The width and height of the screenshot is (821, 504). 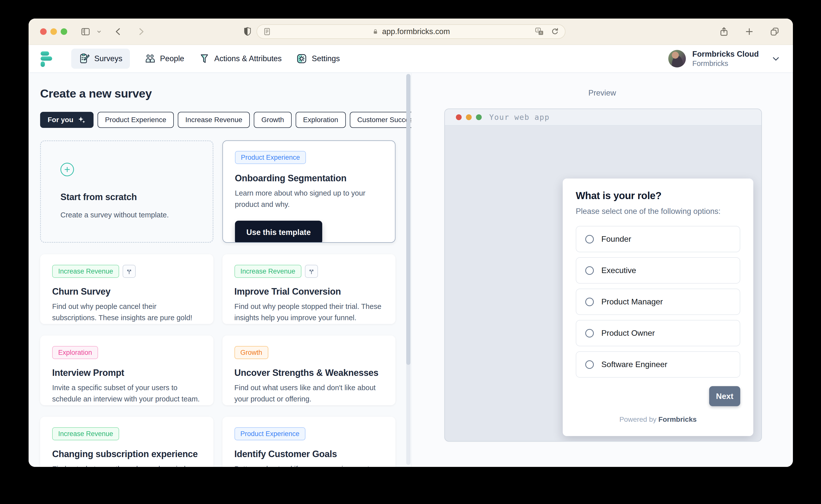 I want to click on survey-question: What is your role?, so click(x=658, y=196).